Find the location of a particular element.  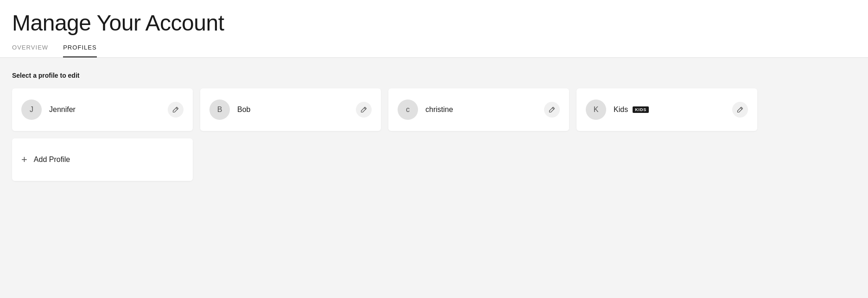

profile-left-jennifer: J Jennifer is located at coordinates (48, 110).